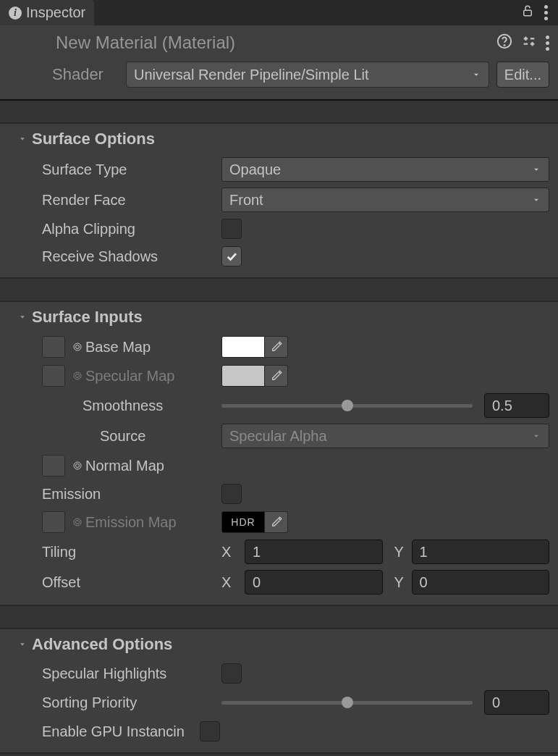  Describe the element at coordinates (279, 200) in the screenshot. I see `render-face-row: Render Face Front` at that location.